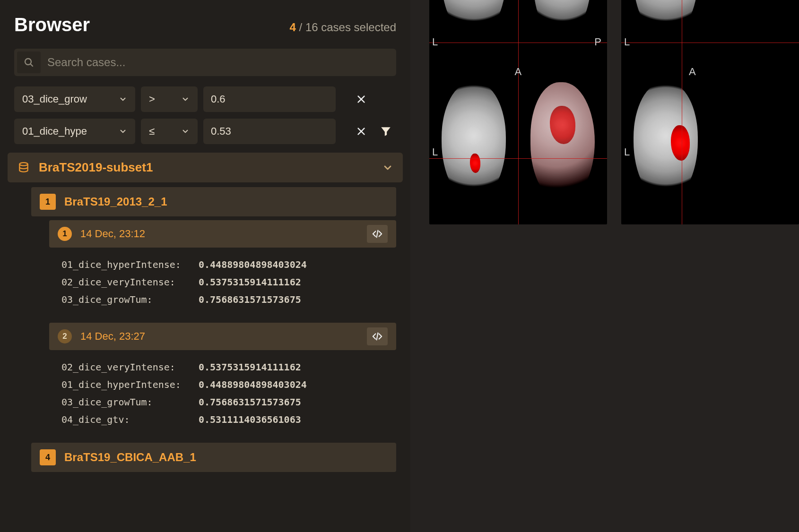  What do you see at coordinates (223, 395) in the screenshot?
I see `metrics-block: 02_dice_veryIntense:0.5375315914111162 0…` at bounding box center [223, 395].